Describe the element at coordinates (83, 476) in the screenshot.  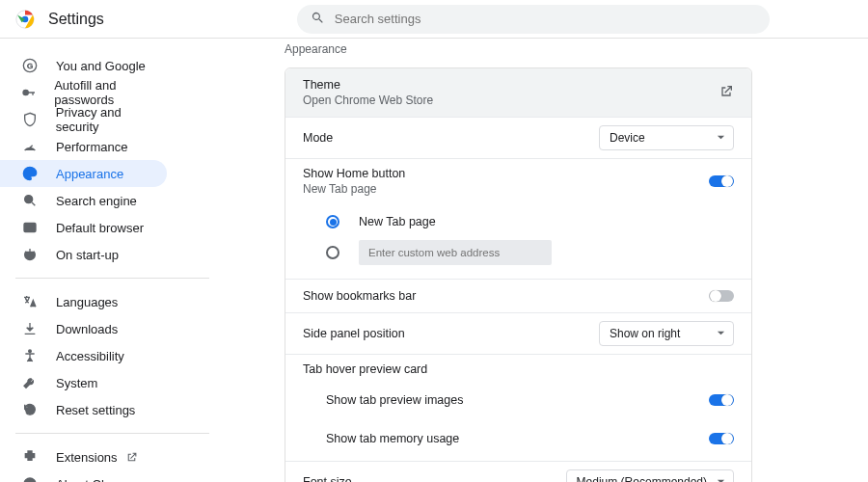
I see `sidebar-item-about: About Chrome` at that location.